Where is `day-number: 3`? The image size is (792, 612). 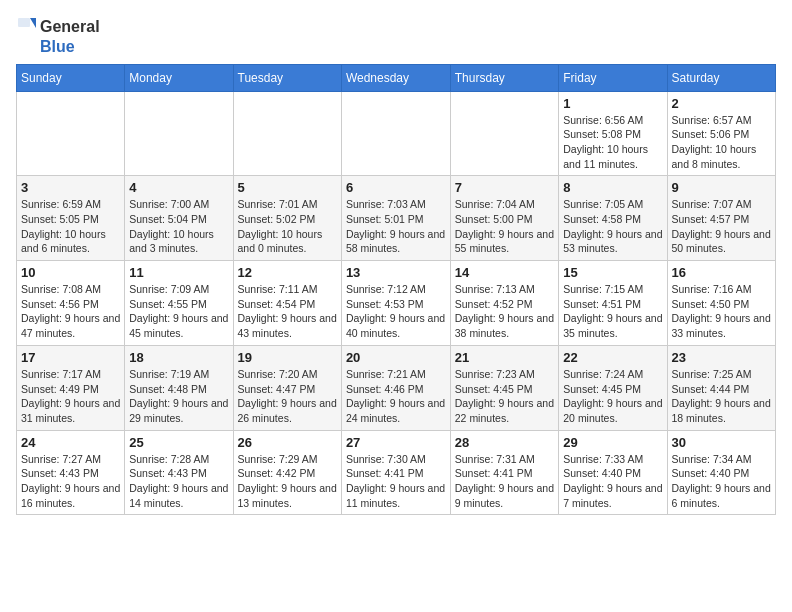
day-number: 3 is located at coordinates (70, 188).